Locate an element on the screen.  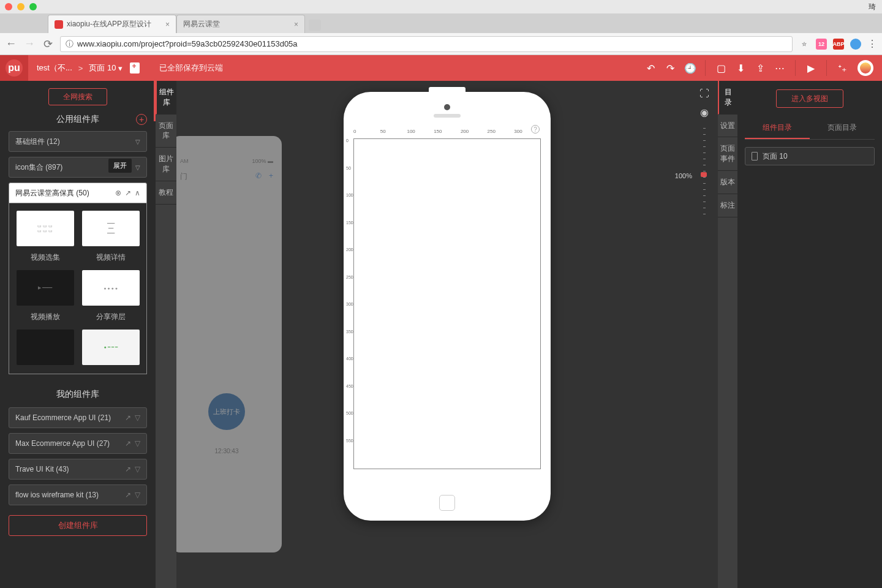
mini-tab-versions: 版本 is located at coordinates (728, 183).